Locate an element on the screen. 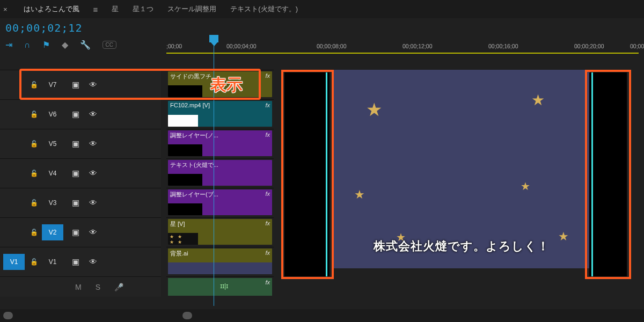 This screenshot has width=644, height=322. insert-mode-icon: ⇥ is located at coordinates (9, 45).